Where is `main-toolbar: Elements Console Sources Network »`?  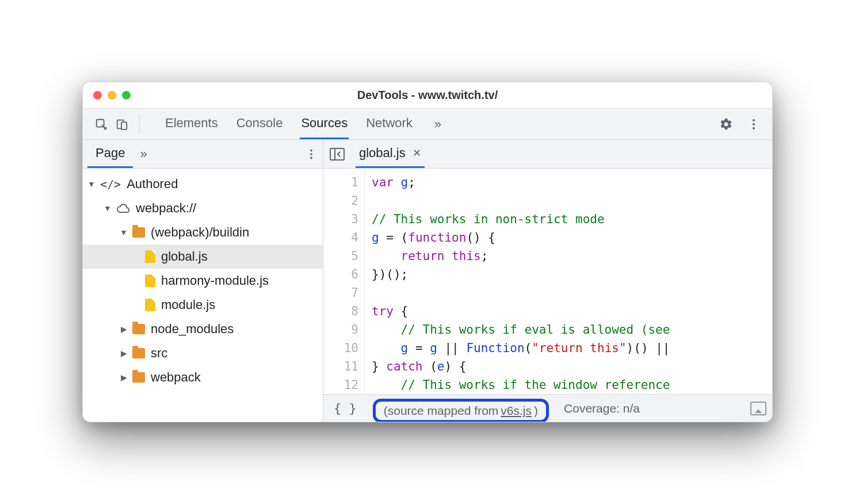 main-toolbar: Elements Console Sources Network » is located at coordinates (428, 124).